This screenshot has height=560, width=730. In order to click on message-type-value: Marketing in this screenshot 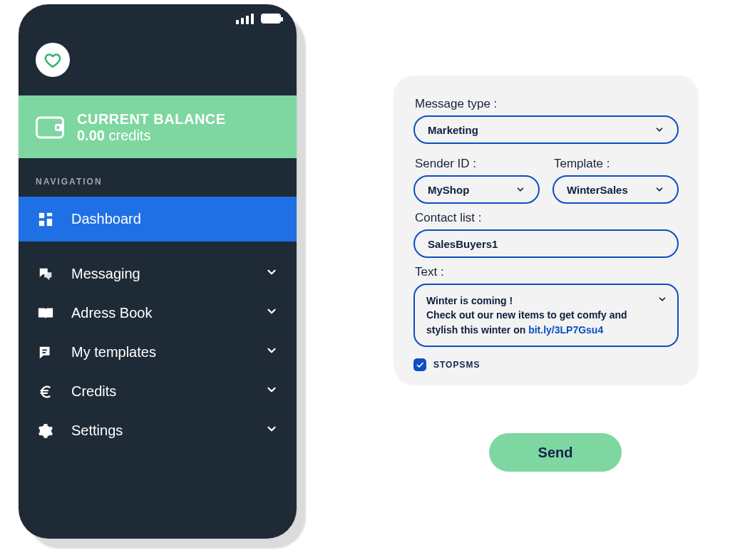, I will do `click(453, 130)`.